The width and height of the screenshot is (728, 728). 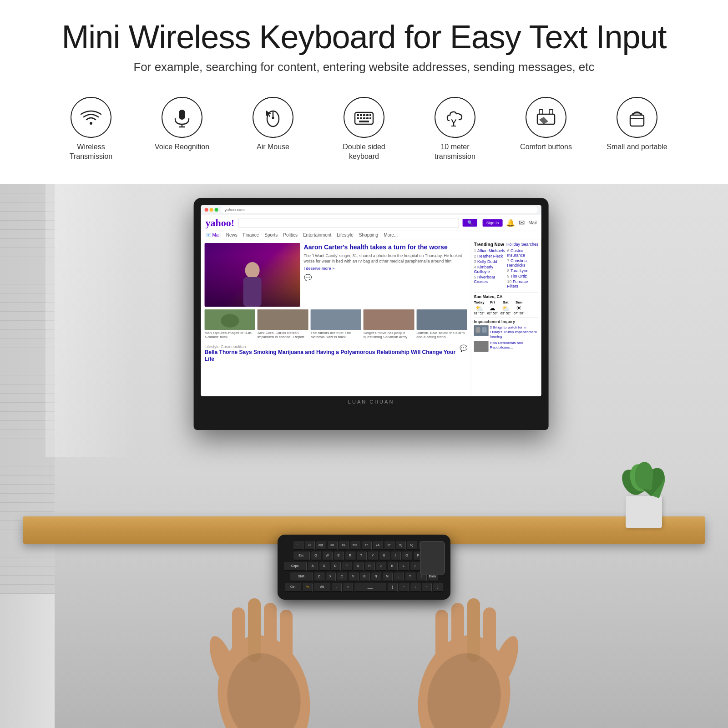 What do you see at coordinates (415, 566) in the screenshot?
I see `key-semicolon: ;:` at bounding box center [415, 566].